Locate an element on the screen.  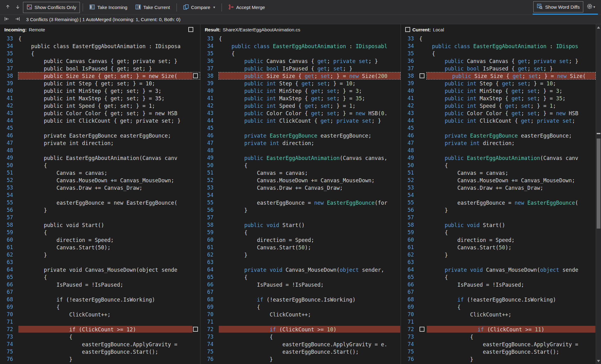
line-number: 36 is located at coordinates (410, 61).